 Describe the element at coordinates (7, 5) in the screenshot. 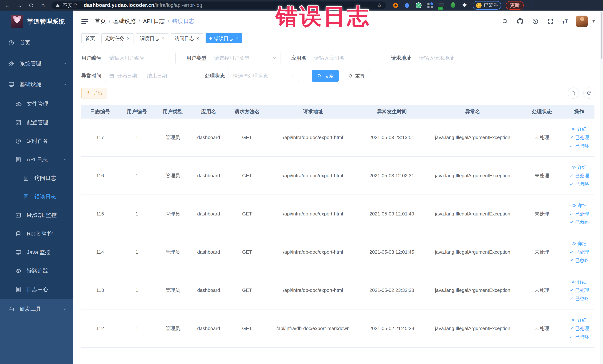

I see `back-icon: ←` at that location.